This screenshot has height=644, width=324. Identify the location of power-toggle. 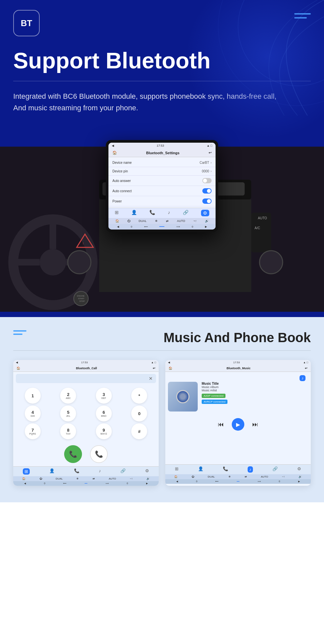
(207, 201).